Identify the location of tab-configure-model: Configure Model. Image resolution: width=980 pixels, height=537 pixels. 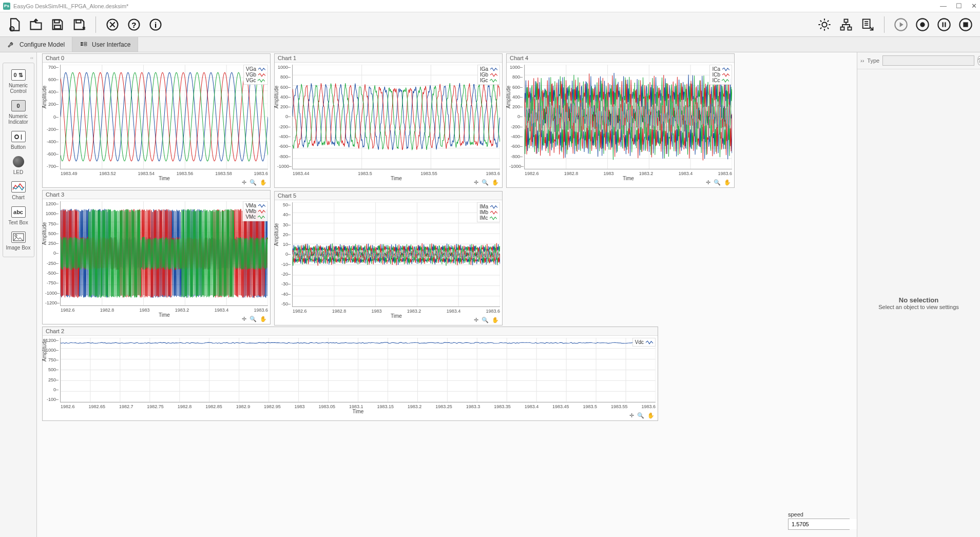
(36, 44).